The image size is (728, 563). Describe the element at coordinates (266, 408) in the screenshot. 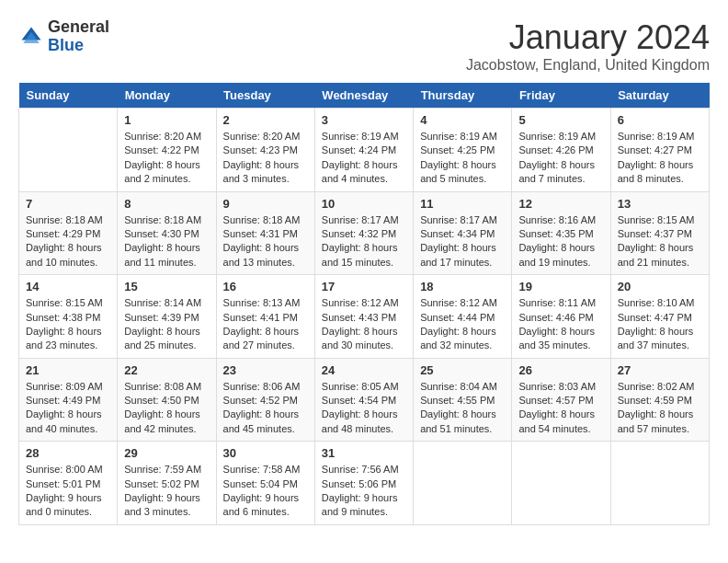

I see `day-info: Sunrise: 8:06 AM Sunset: 4:52 PM Dayligh…` at that location.